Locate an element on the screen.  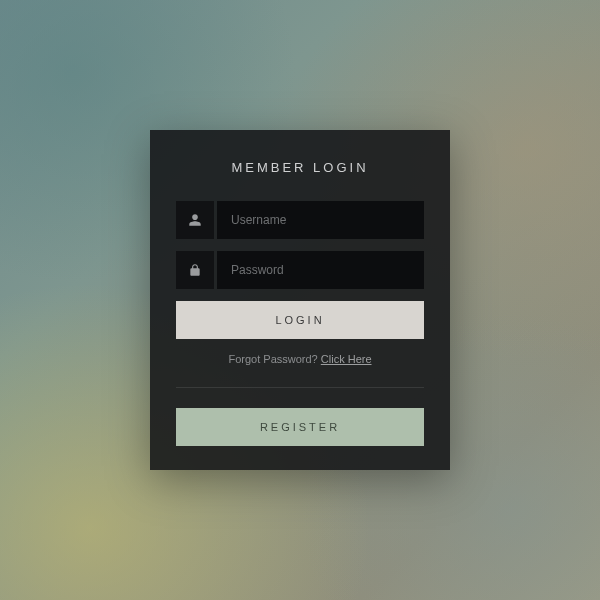
divider is located at coordinates (300, 388).